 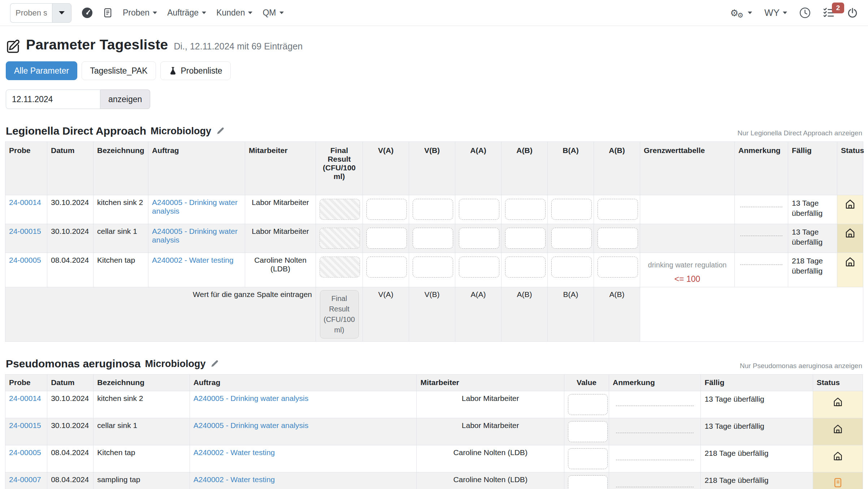 I want to click on fill-vb-label: V(B), so click(x=432, y=315).